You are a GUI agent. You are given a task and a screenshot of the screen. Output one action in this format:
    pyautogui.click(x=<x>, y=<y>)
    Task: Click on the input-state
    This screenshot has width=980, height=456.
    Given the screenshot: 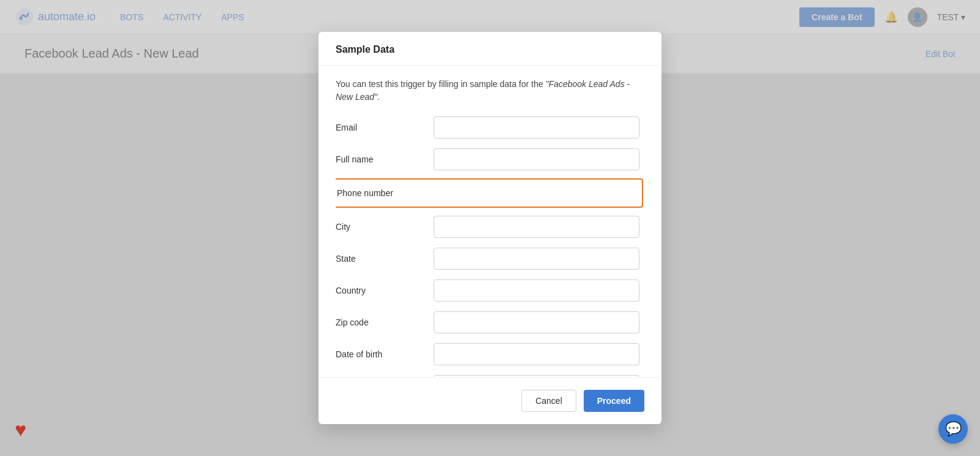 What is the action you would take?
    pyautogui.click(x=537, y=259)
    